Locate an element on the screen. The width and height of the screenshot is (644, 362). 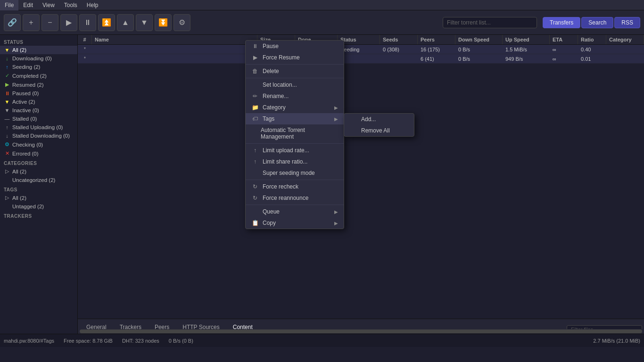
ctx-auto-mgmt: Automatic Torrent Management is located at coordinates (295, 133).